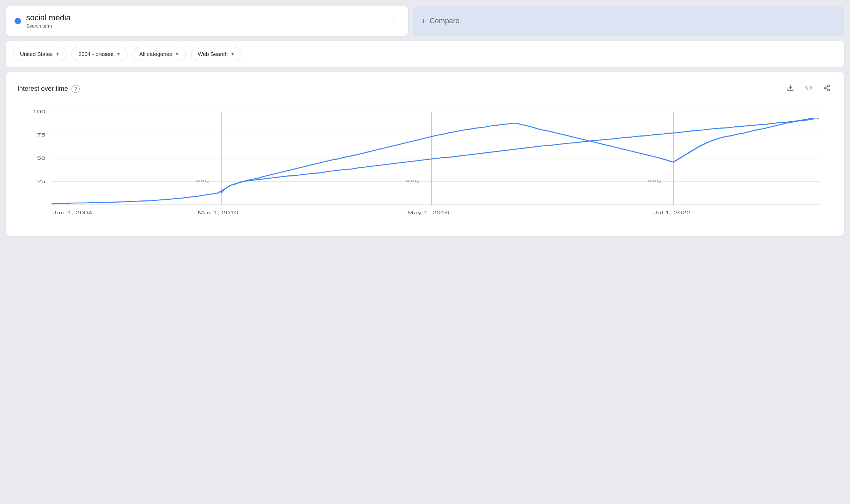 The image size is (850, 504). Describe the element at coordinates (48, 18) in the screenshot. I see `term-name: social media` at that location.